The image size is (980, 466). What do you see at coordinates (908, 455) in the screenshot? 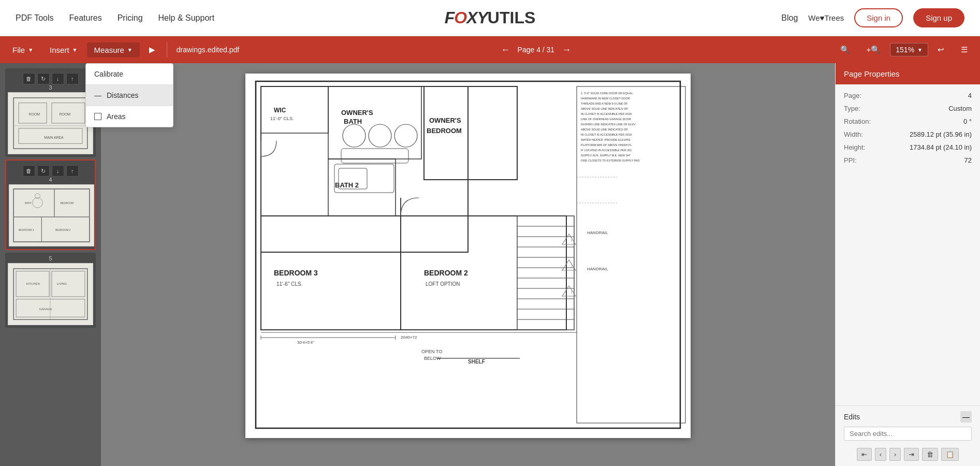
I see `edits-controls: ⇤ ‹ › ⇥ 🗑 📋` at bounding box center [908, 455].